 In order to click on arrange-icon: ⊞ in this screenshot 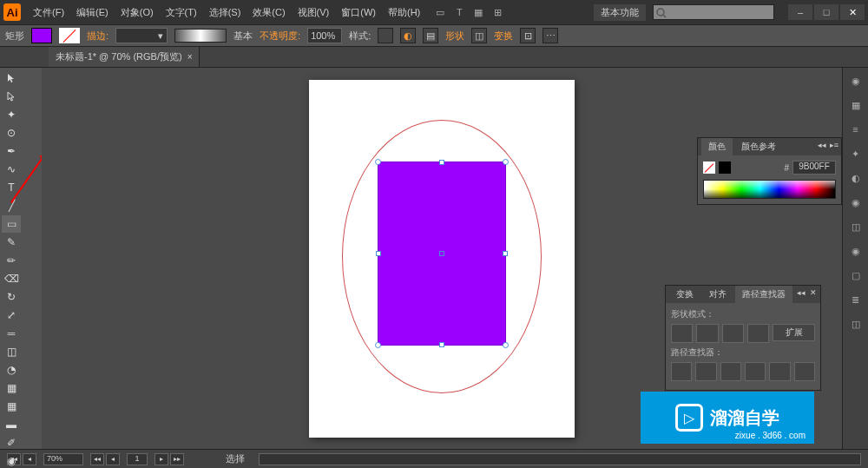, I will do `click(497, 12)`.